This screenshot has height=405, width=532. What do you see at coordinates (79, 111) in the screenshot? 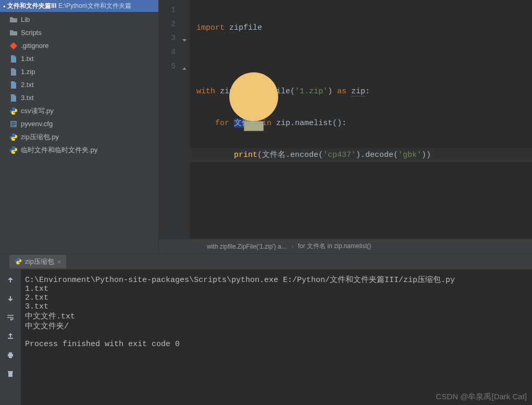
I see `tree-item-csvpy: csv读写.py` at bounding box center [79, 111].